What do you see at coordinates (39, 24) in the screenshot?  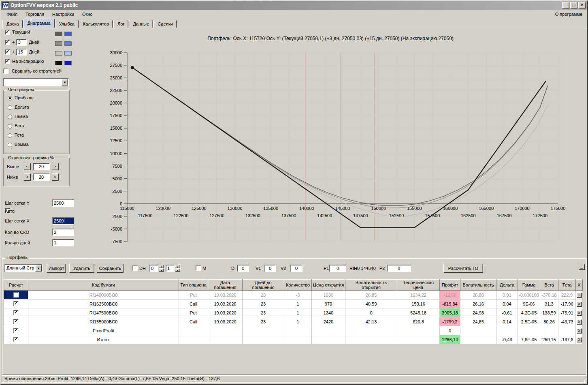 I see `tab-Диаграмма: Диаграмма` at bounding box center [39, 24].